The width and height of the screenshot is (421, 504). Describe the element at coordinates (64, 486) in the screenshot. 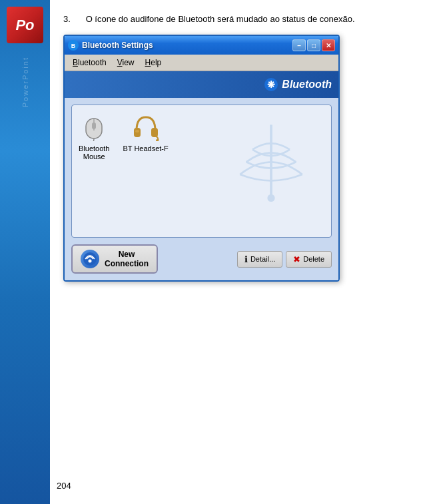

I see `page-number: 204` at that location.